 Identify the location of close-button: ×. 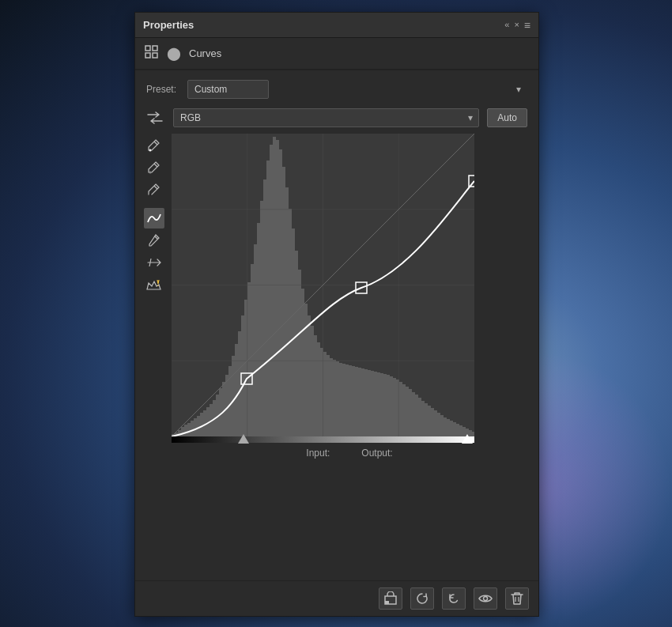
(516, 25).